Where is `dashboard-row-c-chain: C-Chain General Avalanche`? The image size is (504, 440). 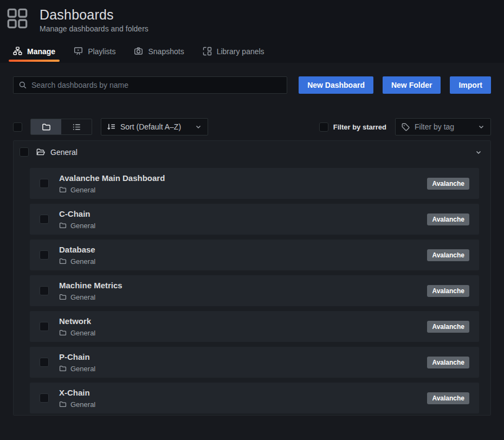
dashboard-row-c-chain: C-Chain General Avalanche is located at coordinates (255, 219).